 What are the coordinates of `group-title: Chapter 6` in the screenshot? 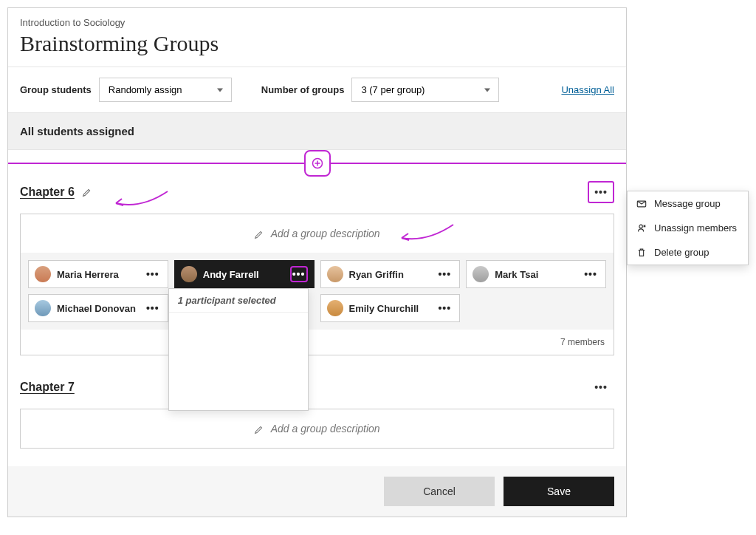 It's located at (47, 192).